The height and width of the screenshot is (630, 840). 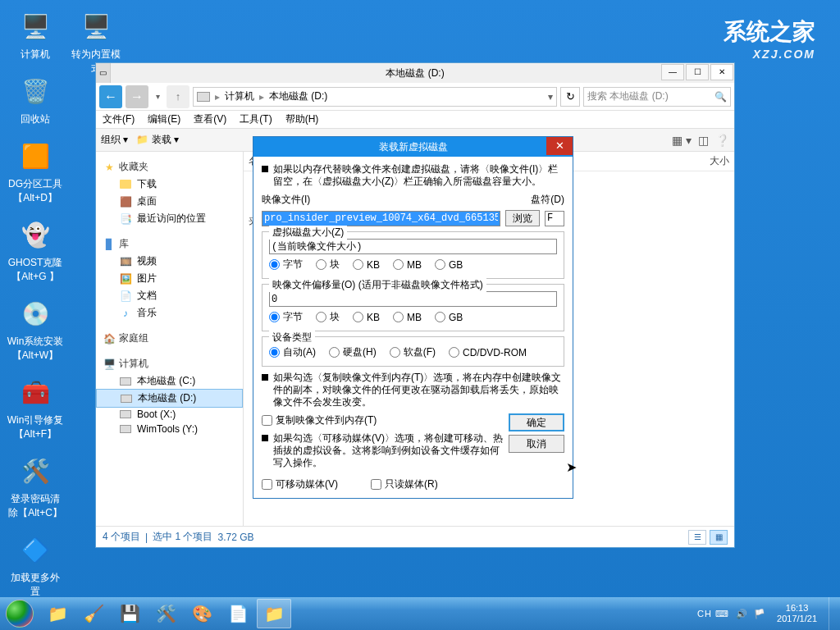 I want to click on address-dropdown: ▾, so click(x=550, y=97).